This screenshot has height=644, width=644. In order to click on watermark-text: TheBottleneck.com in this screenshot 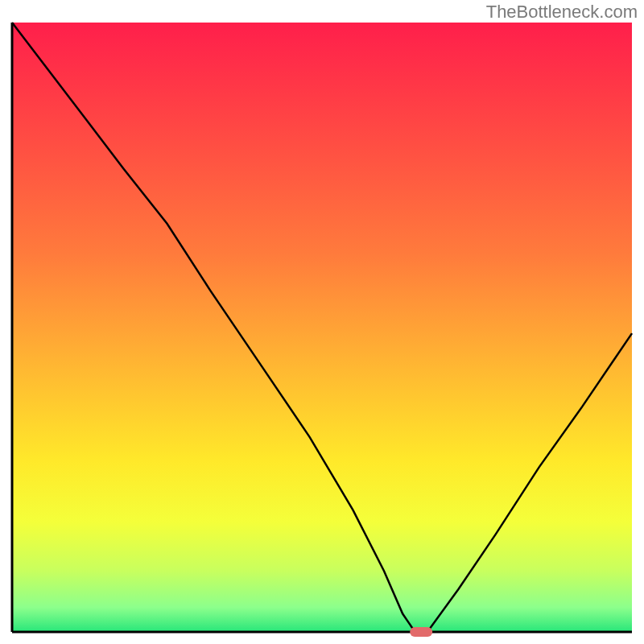, I will do `click(562, 12)`.